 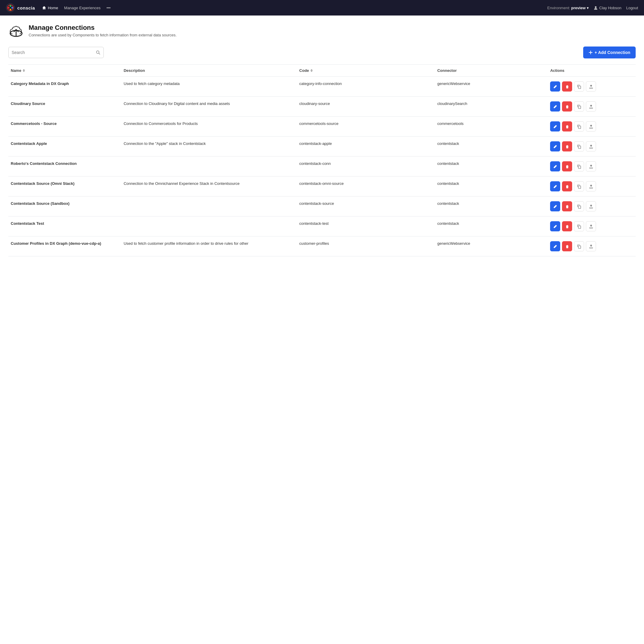 I want to click on search-input, so click(x=54, y=53).